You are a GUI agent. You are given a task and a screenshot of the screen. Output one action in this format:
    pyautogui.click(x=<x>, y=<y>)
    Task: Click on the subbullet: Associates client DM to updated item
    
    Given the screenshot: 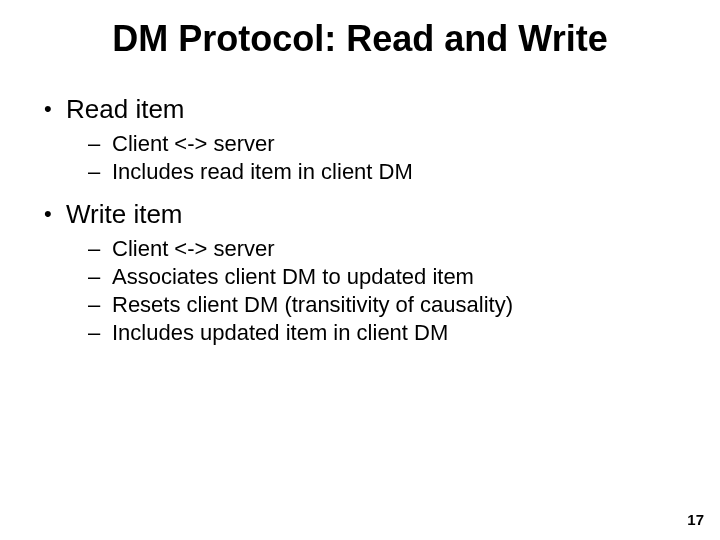 What is the action you would take?
    pyautogui.click(x=360, y=277)
    